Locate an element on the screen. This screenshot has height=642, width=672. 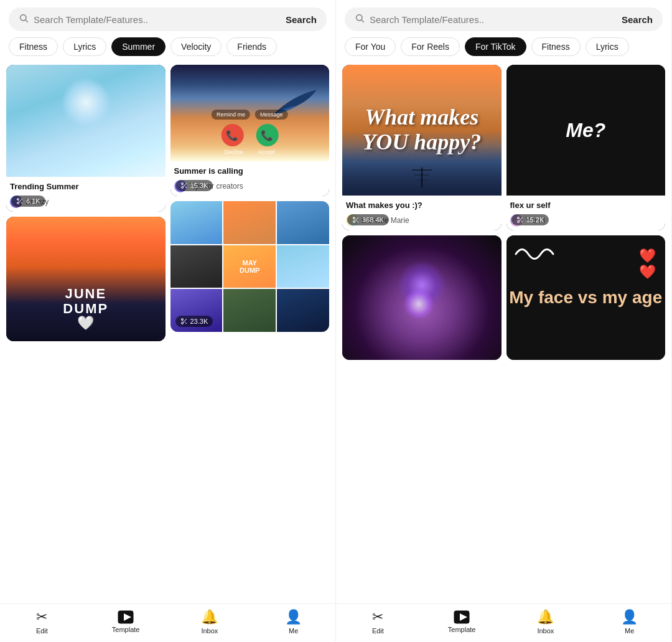
right-bottom-nav: ✂ Edit Template 🔔 Inbox 👤 Me is located at coordinates (504, 623).